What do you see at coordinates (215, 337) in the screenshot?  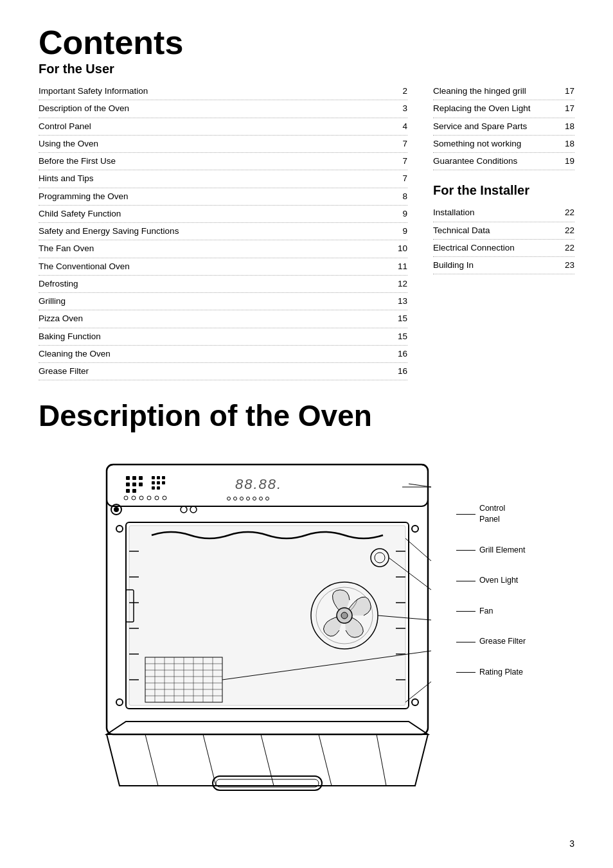 I see `toc-label: Baking Function` at bounding box center [215, 337].